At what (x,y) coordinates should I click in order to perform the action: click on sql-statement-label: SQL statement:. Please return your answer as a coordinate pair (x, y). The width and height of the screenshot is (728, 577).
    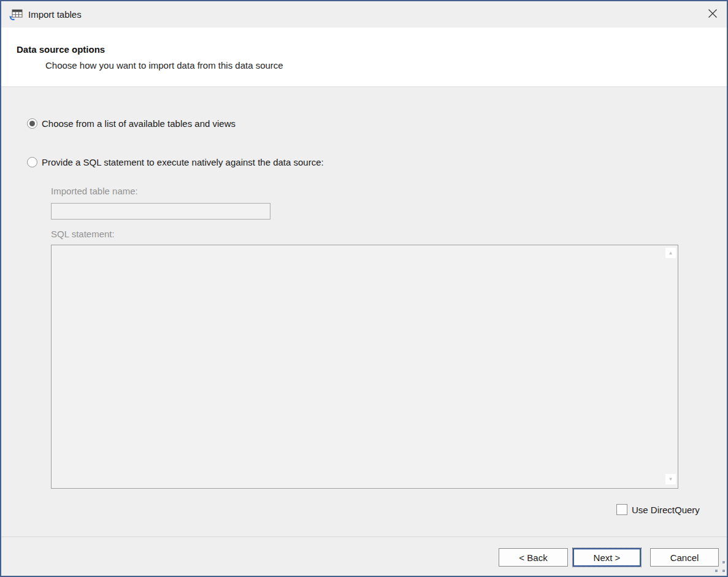
    Looking at the image, I should click on (83, 234).